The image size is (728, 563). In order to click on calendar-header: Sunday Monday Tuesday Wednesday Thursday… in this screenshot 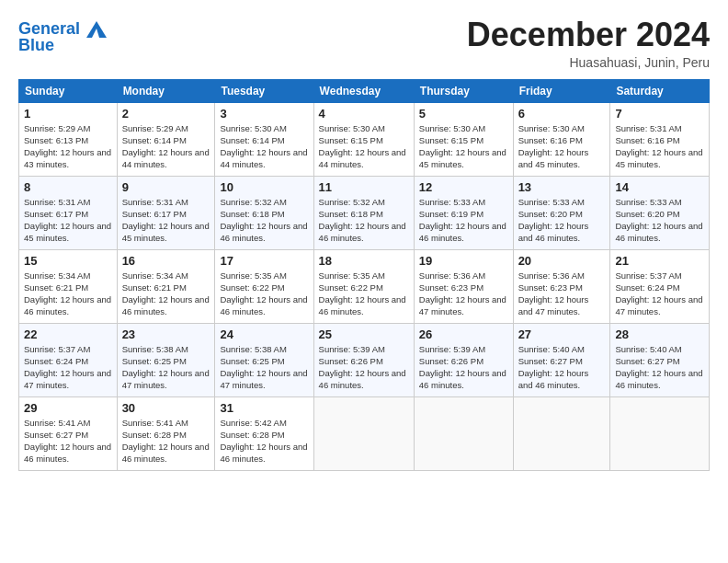, I will do `click(364, 90)`.